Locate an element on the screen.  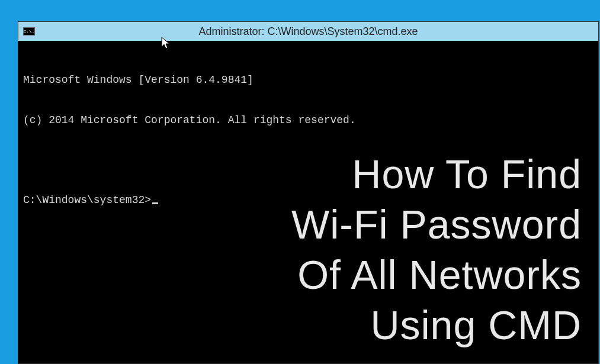
terminal-line: (c) 2014 Microsoft Corporation. All righ… is located at coordinates (308, 121).